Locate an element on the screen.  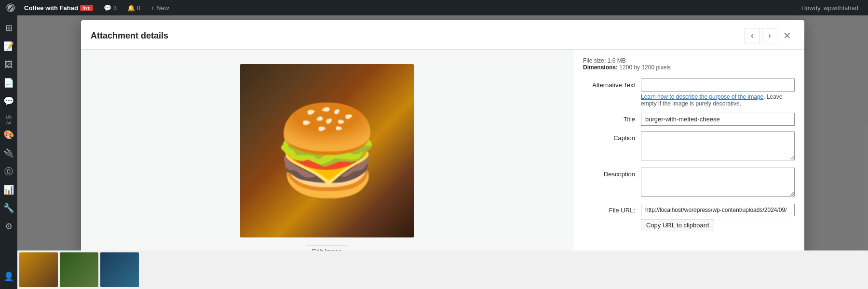
modal-title: Attachment details is located at coordinates (129, 36).